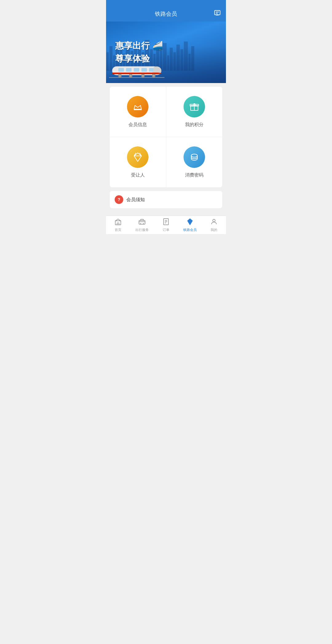  I want to click on status-bar, so click(166, 3).